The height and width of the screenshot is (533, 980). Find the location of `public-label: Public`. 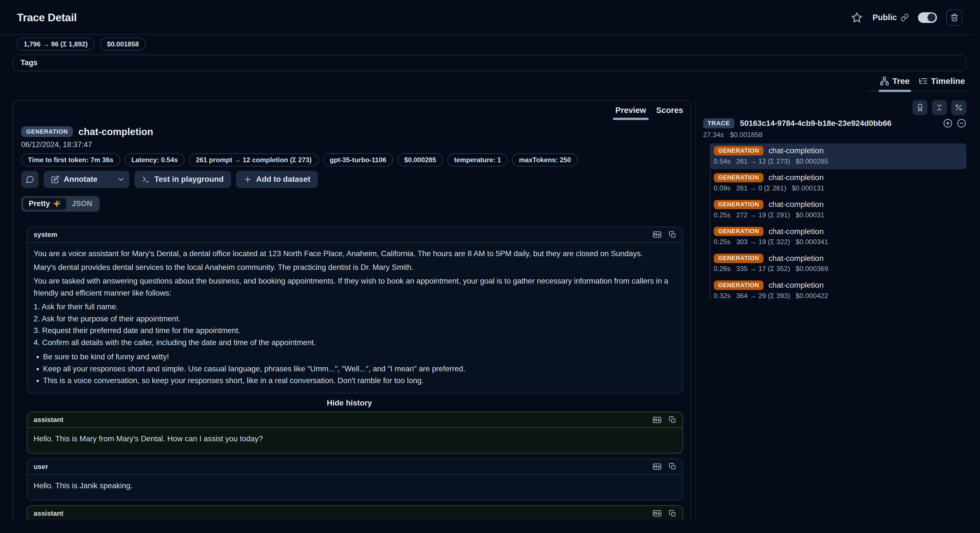

public-label: Public is located at coordinates (885, 18).